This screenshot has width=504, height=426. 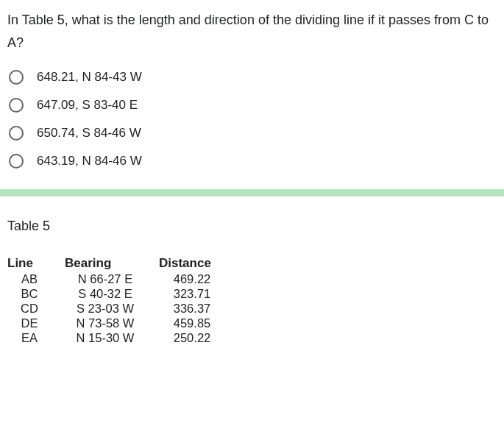 What do you see at coordinates (36, 338) in the screenshot?
I see `cell-line: EA` at bounding box center [36, 338].